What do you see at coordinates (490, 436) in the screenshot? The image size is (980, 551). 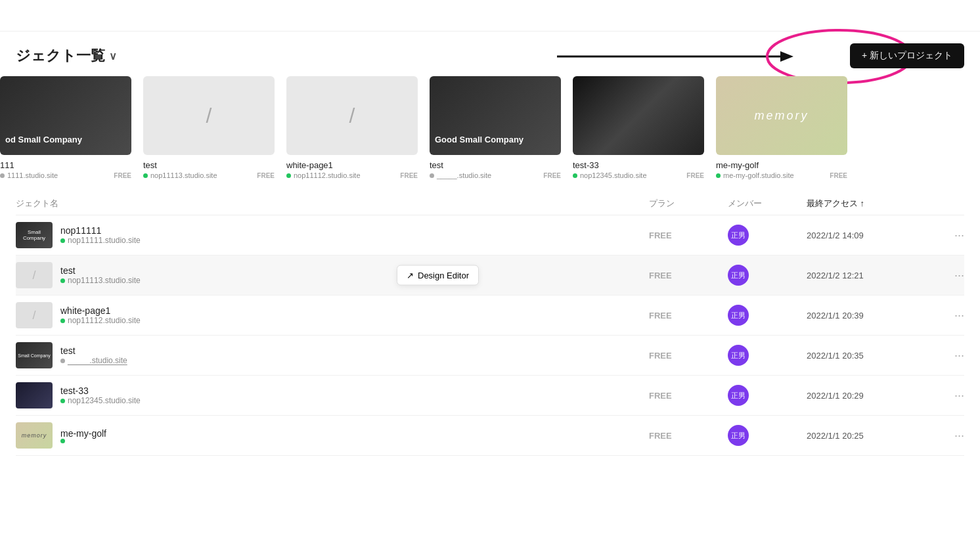 I see `table-row: memory me-my-golf FREE 正男 2022/1/1 20:25…` at bounding box center [490, 436].